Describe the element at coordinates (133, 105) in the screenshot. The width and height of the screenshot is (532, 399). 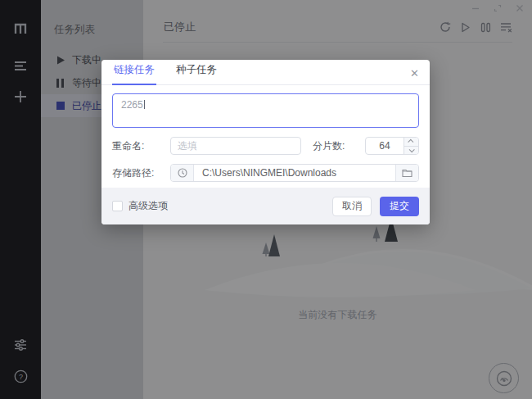
I see `links-value: 2265` at that location.